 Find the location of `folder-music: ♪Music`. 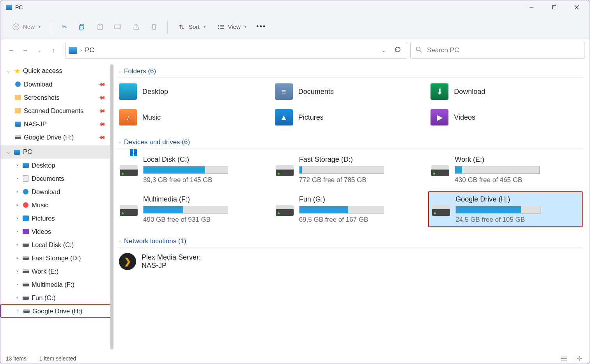

folder-music: ♪Music is located at coordinates (194, 117).